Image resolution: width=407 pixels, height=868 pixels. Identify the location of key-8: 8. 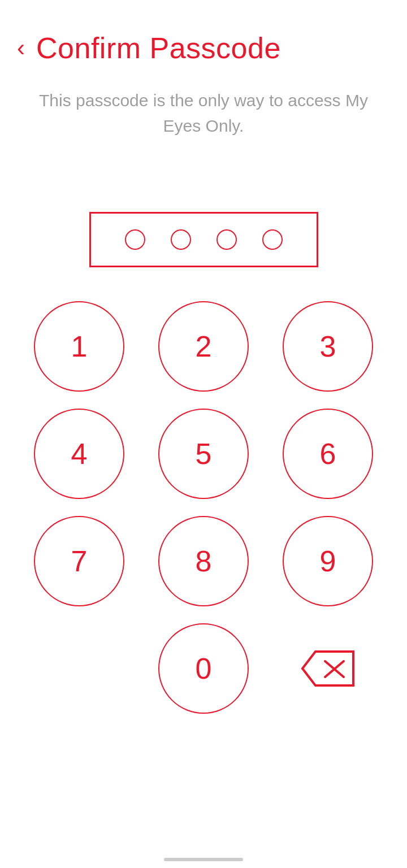
(204, 561).